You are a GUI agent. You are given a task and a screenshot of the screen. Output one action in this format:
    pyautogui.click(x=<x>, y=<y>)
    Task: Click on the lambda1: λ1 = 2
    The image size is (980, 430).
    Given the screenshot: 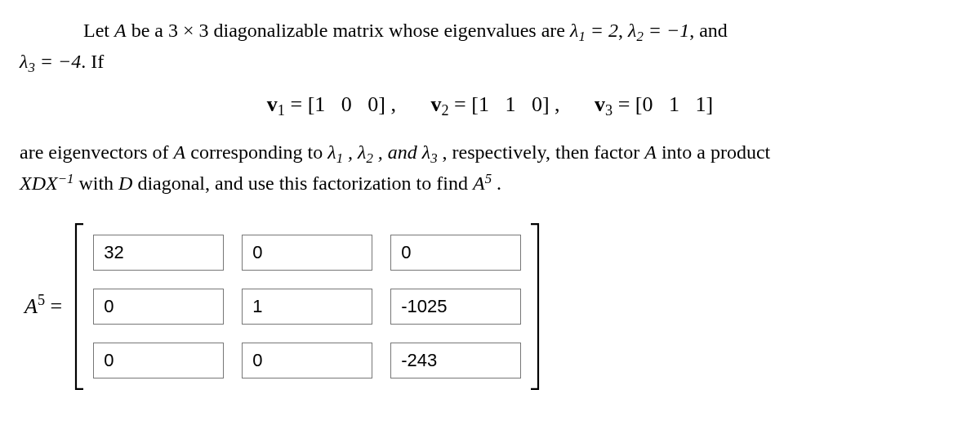 What is the action you would take?
    pyautogui.click(x=595, y=30)
    